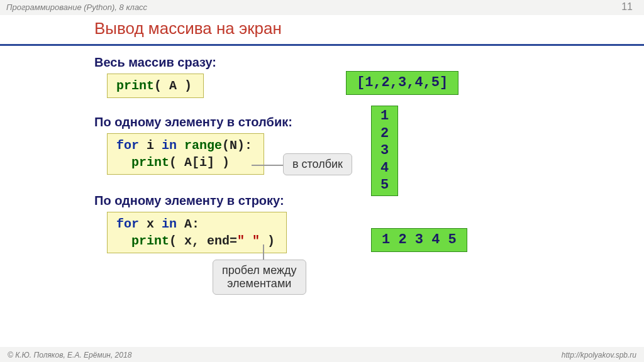 The width and height of the screenshot is (644, 362). I want to click on copyright: © К.Ю. Поляков, Е.А. Ерёмин, 2018, so click(69, 355).